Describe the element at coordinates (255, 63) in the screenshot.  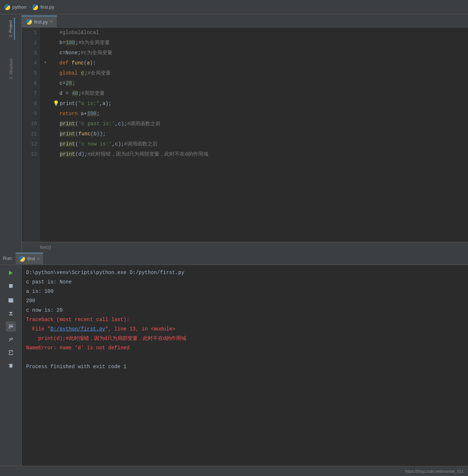
I see `code-line-4: ▼def func(a):` at that location.